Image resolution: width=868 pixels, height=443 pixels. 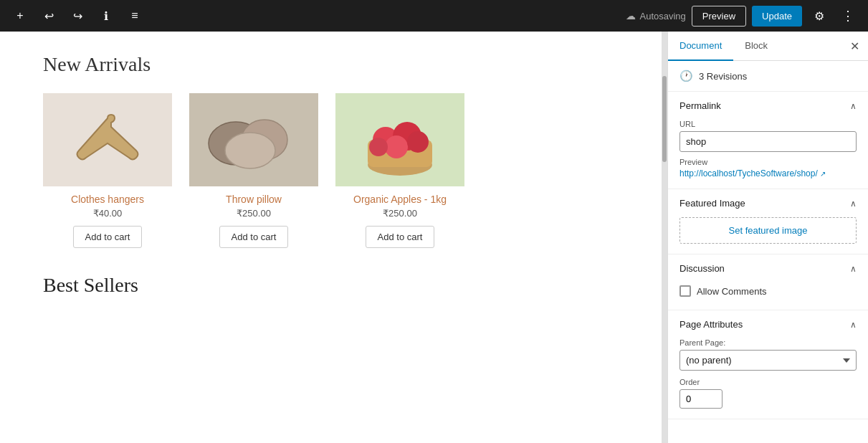 What do you see at coordinates (135, 16) in the screenshot?
I see `list-button: ≡` at bounding box center [135, 16].